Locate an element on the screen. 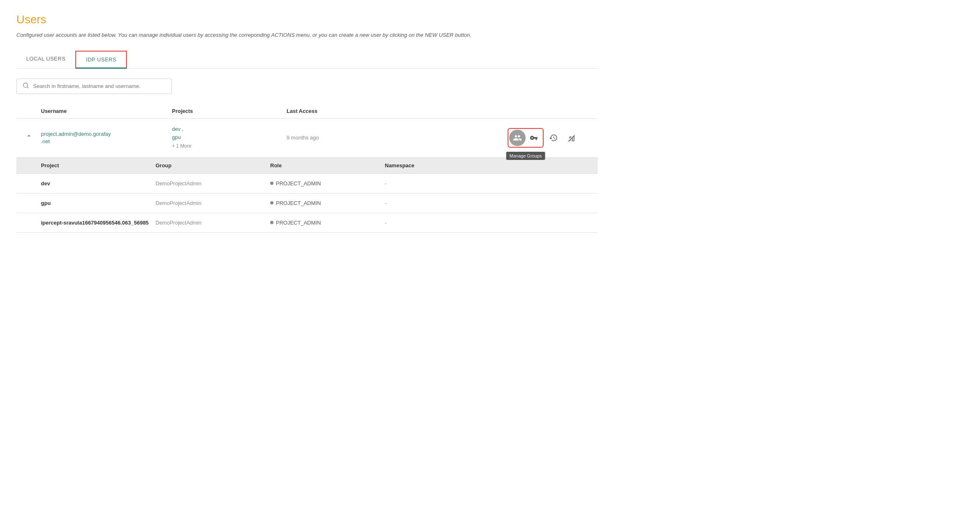 The width and height of the screenshot is (980, 508). email-line1: project.admin@demo.gorafay is located at coordinates (76, 134).